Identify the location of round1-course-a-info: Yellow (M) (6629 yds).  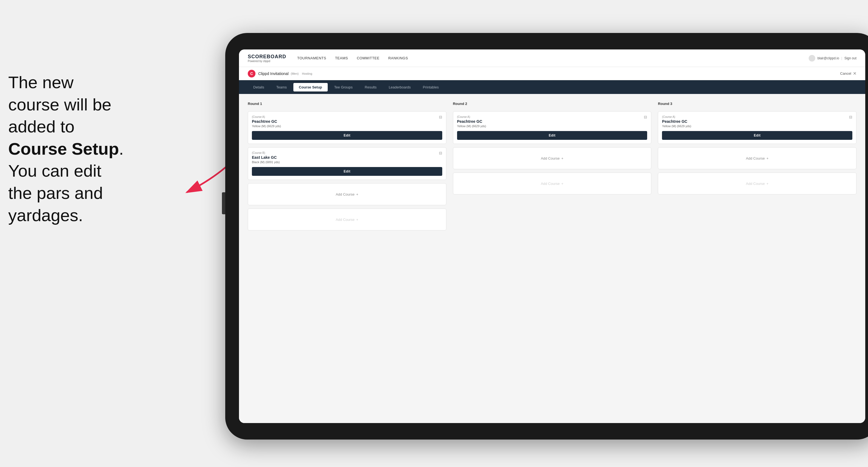
(347, 126).